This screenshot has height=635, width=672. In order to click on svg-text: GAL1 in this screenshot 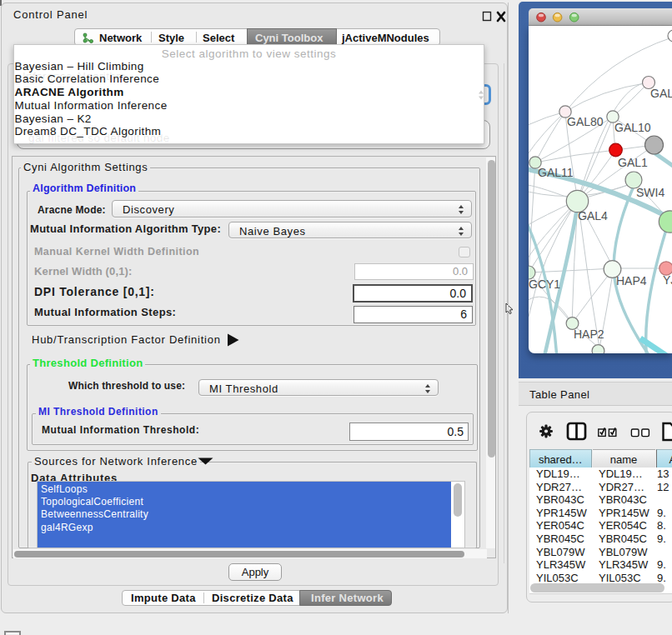, I will do `click(633, 162)`.